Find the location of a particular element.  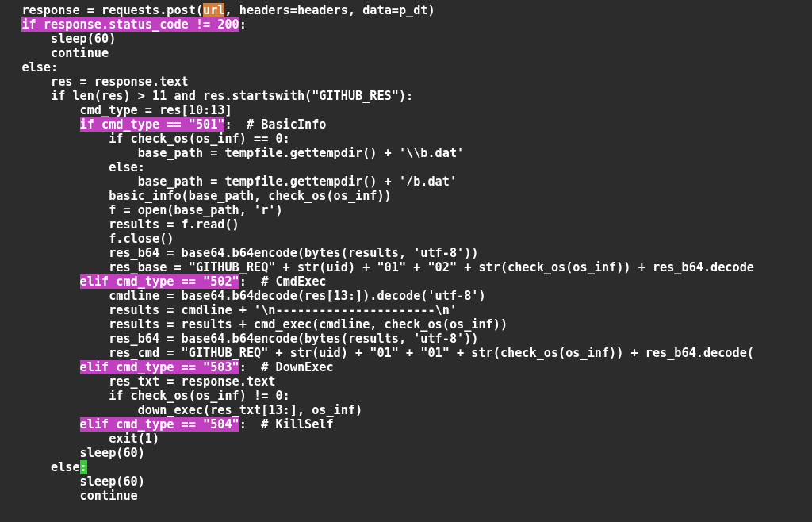

code-line: elif cmd_type == "504": # KillSelf is located at coordinates (167, 424).